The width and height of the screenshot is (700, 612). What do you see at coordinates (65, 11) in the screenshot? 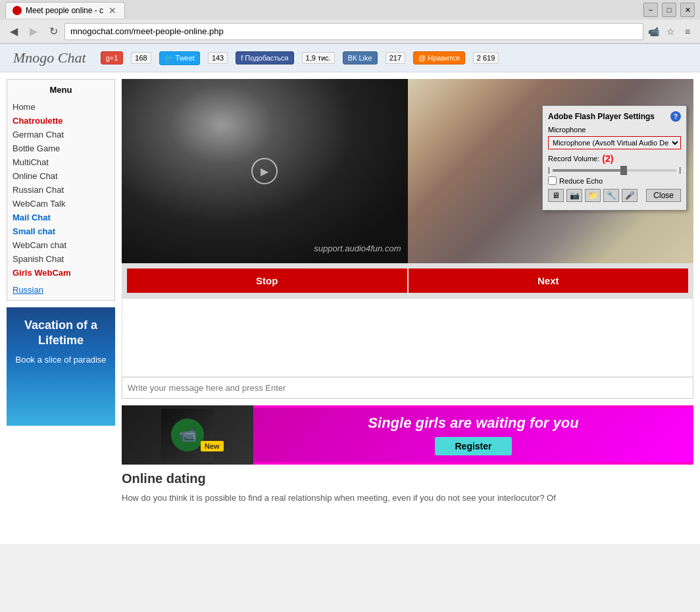
I see `browser-tab: Meet people online - c ✕` at bounding box center [65, 11].